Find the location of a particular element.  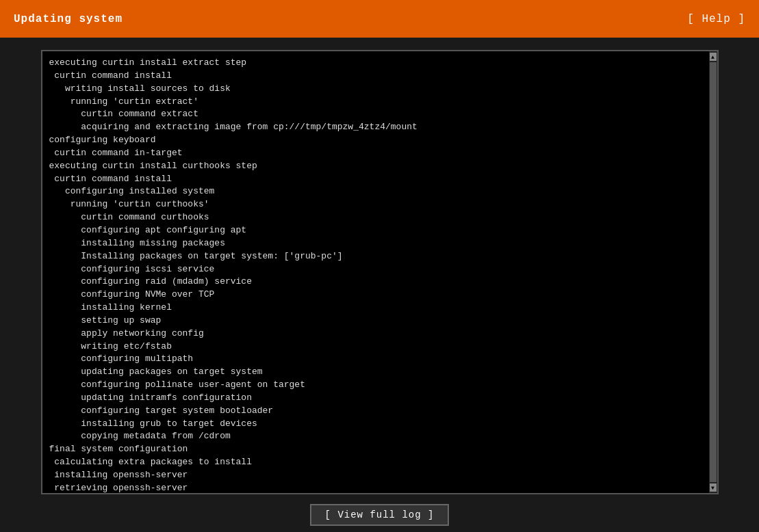

top-bar: Updating system [ Help ] is located at coordinates (379, 19).